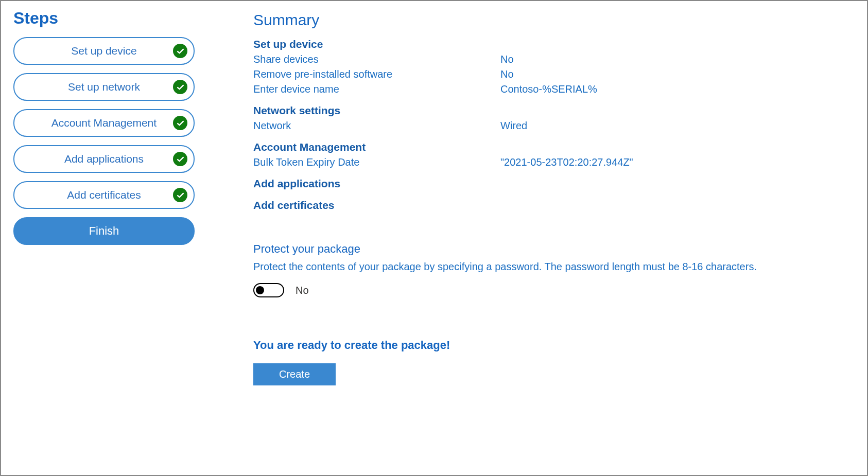  What do you see at coordinates (104, 195) in the screenshot?
I see `step-add-certificates: Add certificates` at bounding box center [104, 195].